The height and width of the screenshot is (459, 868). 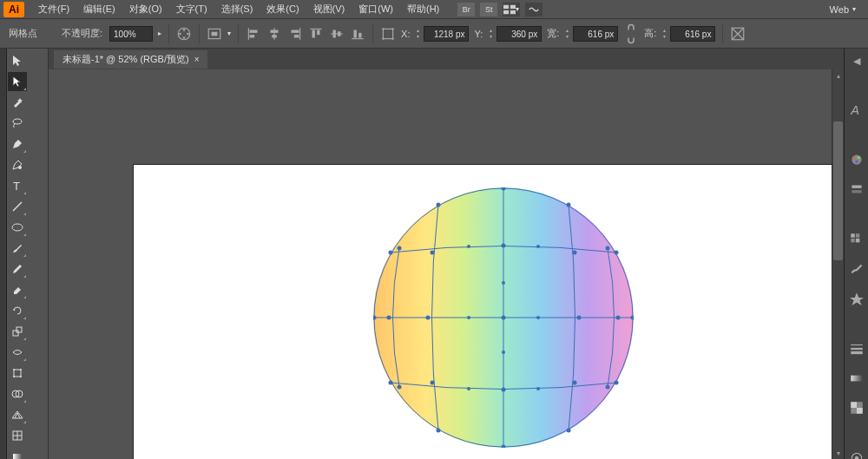 What do you see at coordinates (17, 248) in the screenshot?
I see `paintbrush-tool` at bounding box center [17, 248].